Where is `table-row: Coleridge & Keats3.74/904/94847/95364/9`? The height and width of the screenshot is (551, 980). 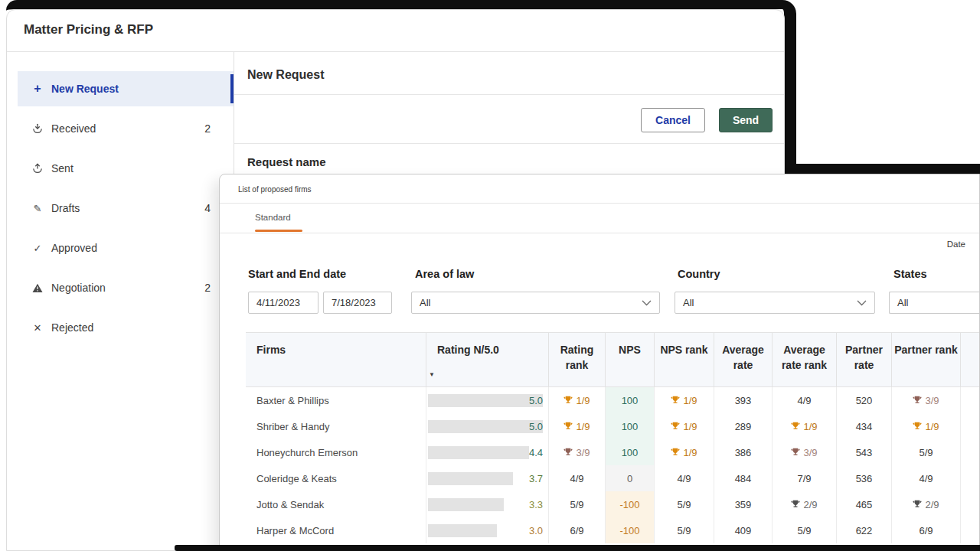 table-row: Coleridge & Keats3.74/904/94847/95364/9 is located at coordinates (612, 478).